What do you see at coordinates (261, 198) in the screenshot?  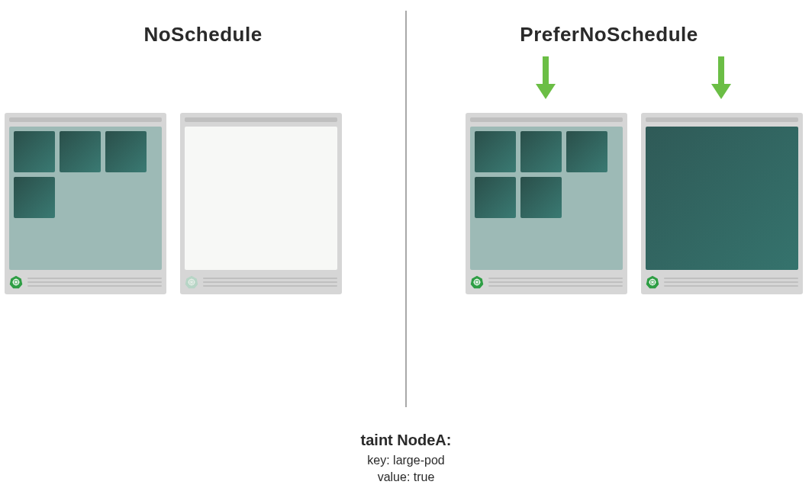 I see `node-workload-empty` at bounding box center [261, 198].